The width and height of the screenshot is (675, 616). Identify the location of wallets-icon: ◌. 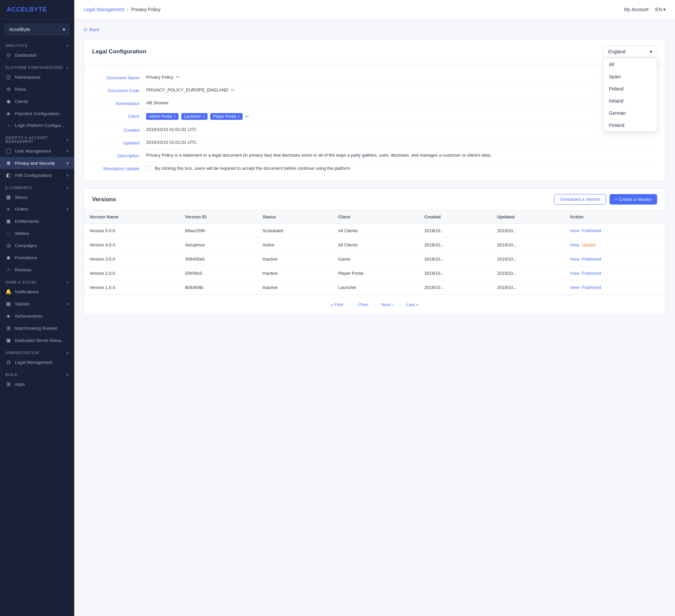
(8, 233).